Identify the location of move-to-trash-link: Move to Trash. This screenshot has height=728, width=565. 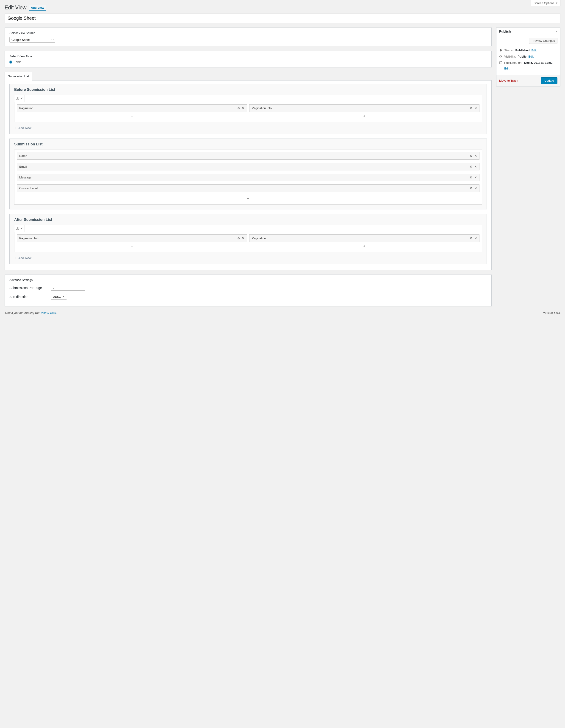
(509, 81).